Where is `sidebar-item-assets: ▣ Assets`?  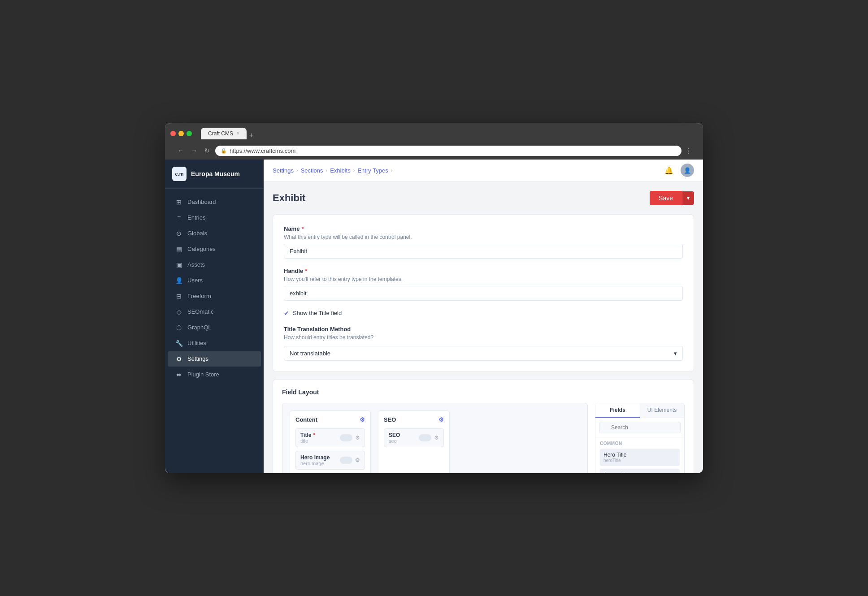 sidebar-item-assets: ▣ Assets is located at coordinates (214, 265).